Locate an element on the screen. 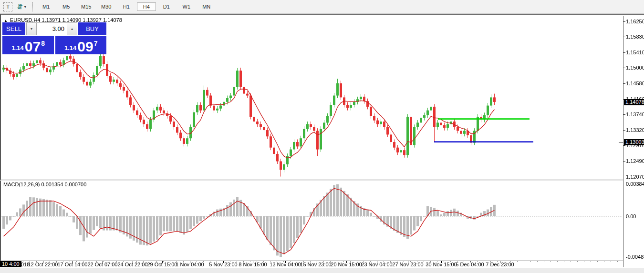 The image size is (644, 273). toolbar: T ⇵ ▾ M1M5M15M30H1H4D1W1MN is located at coordinates (322, 7).